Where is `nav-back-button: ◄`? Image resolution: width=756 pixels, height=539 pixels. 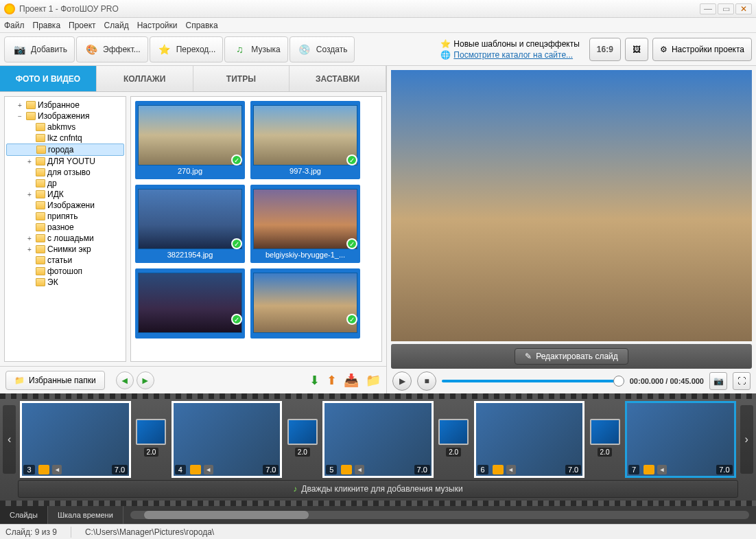
nav-back-button: ◄ is located at coordinates (125, 380).